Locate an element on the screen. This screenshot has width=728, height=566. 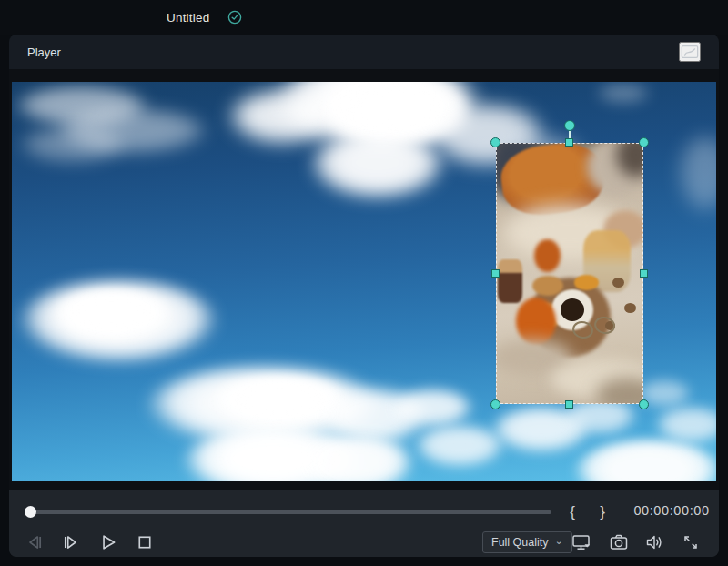
speaker-volume-icon is located at coordinates (654, 542).